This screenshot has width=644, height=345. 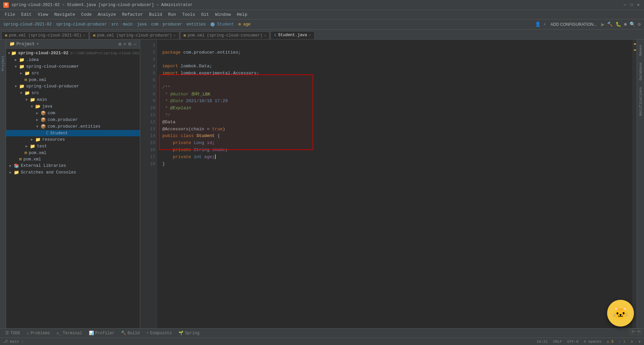 What do you see at coordinates (73, 73) in the screenshot?
I see `tree-consumer-src: ► 📁 src` at bounding box center [73, 73].